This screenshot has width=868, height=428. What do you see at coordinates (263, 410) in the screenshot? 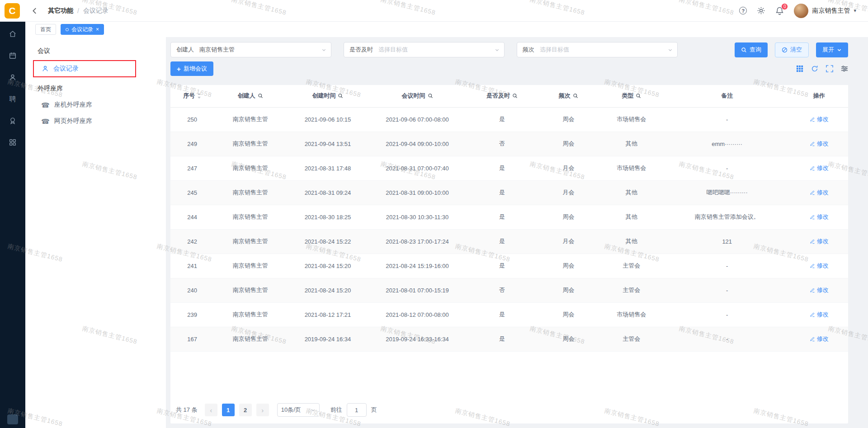
I see `next-page-button: ›` at bounding box center [263, 410].